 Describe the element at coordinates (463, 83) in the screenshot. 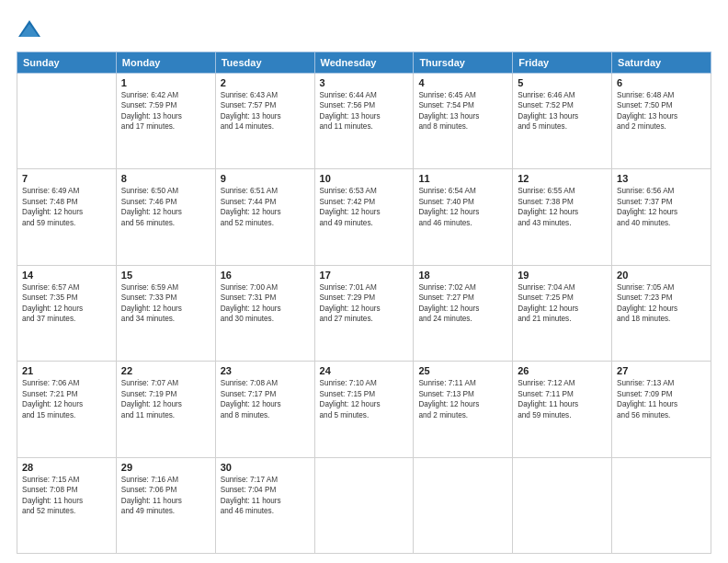

I see `day-number: 4` at that location.